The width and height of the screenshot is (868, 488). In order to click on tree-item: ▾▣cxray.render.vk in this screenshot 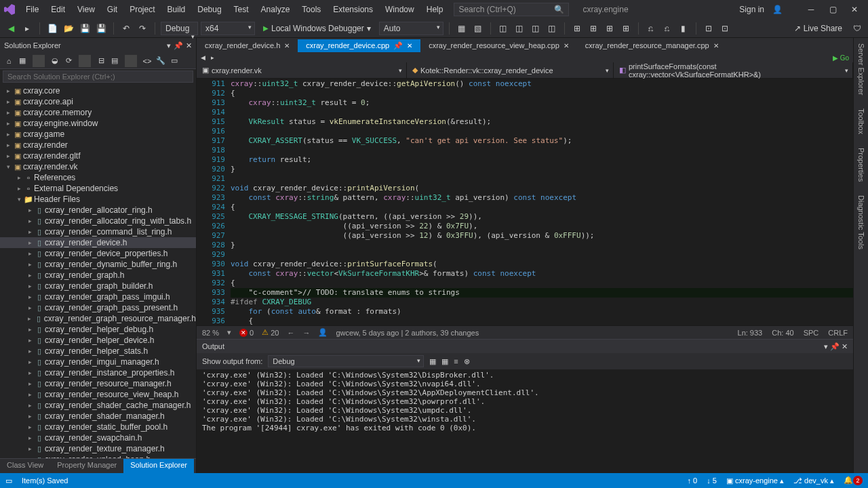, I will do `click(98, 167)`.